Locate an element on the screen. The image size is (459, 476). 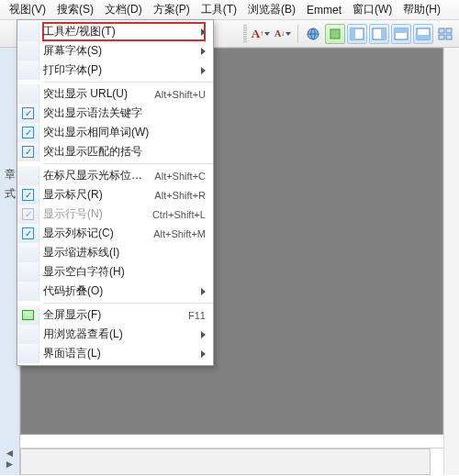
menu-item-label: 在标尺显示光标位置(I) is located at coordinates (95, 176).